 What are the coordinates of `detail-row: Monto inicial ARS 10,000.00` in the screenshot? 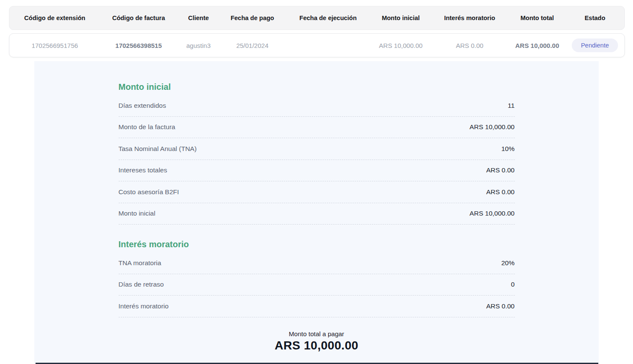 It's located at (317, 214).